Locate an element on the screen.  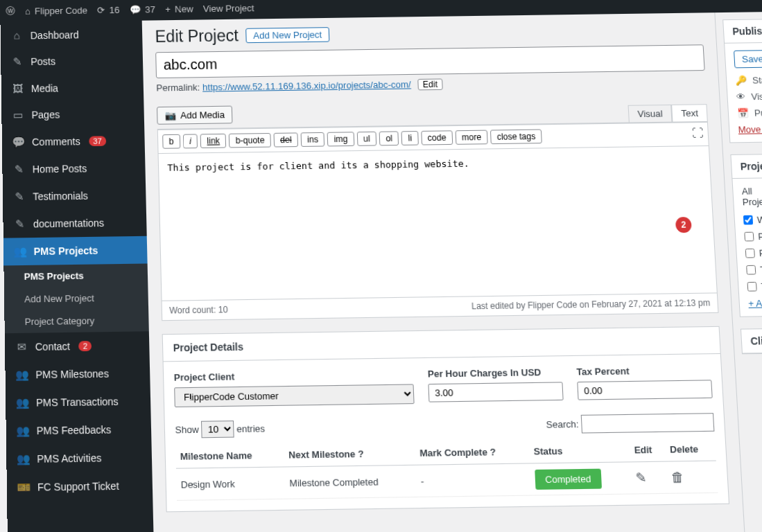
permalink-edit-button: Edit is located at coordinates (430, 85).